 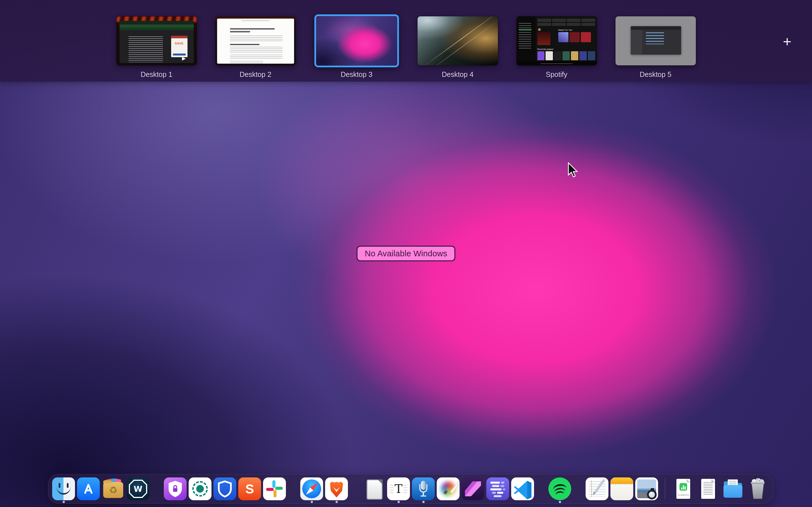 I want to click on numbers-document-icon-detail: NUMBERS, so click(x=683, y=489).